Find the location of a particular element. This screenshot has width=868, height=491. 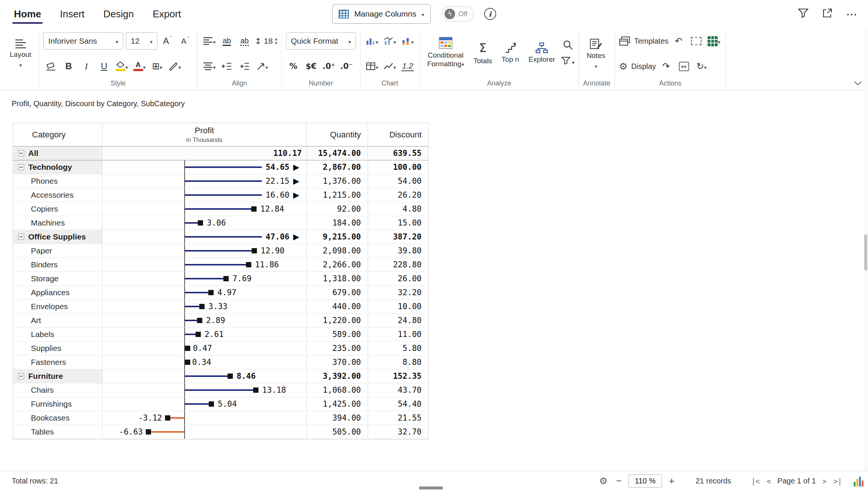

chart-line-button is located at coordinates (390, 66).